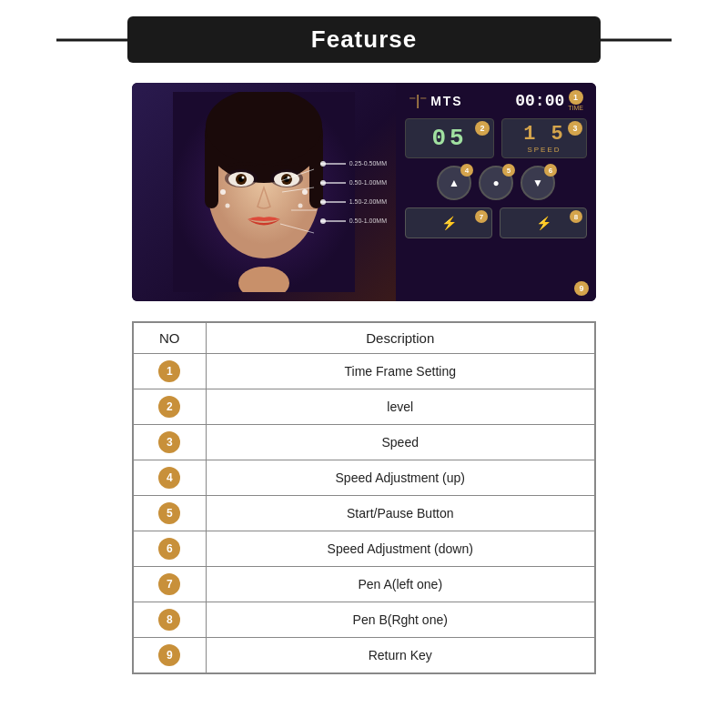 Image resolution: width=728 pixels, height=728 pixels. Describe the element at coordinates (169, 655) in the screenshot. I see `no-badge-9: 9` at that location.